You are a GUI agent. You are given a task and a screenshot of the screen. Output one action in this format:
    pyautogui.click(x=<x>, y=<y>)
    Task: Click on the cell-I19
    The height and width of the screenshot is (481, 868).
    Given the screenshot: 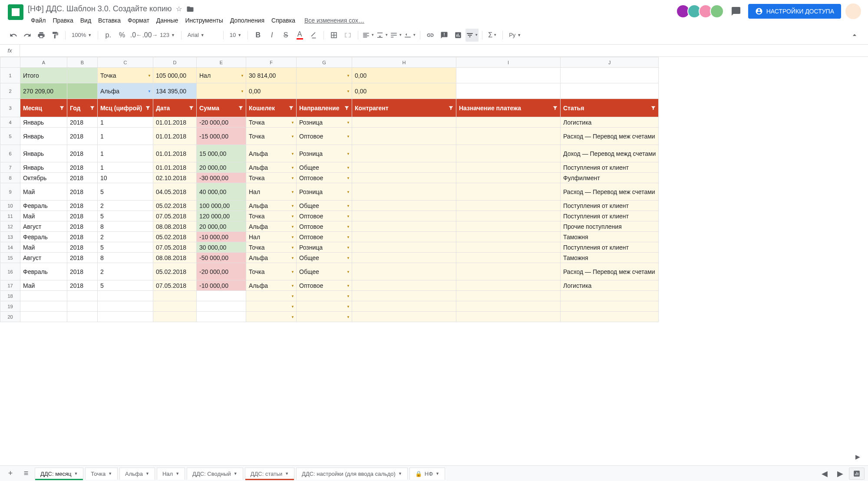 What is the action you would take?
    pyautogui.click(x=508, y=306)
    